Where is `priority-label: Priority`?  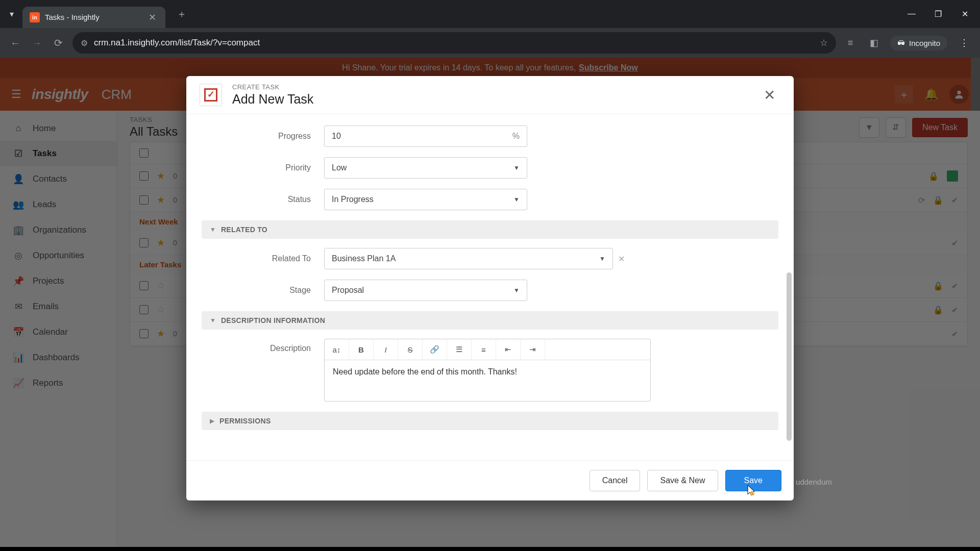
priority-label: Priority is located at coordinates (263, 168).